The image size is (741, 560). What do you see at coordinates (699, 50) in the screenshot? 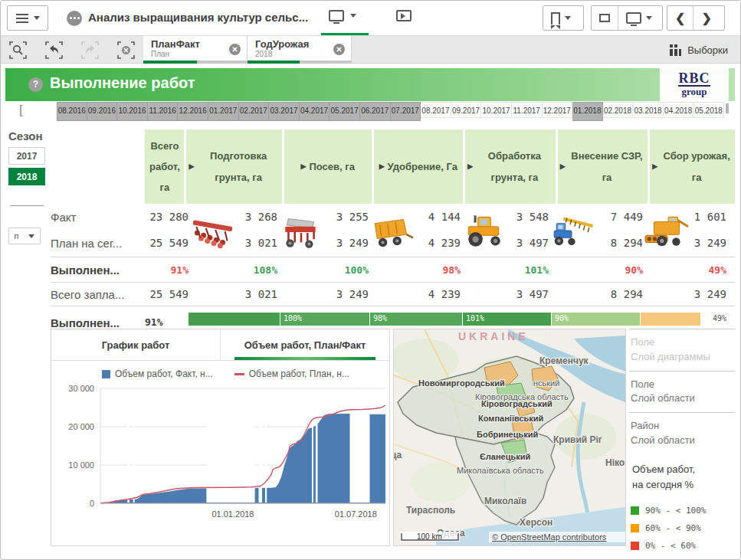
I see `selections-tool-button: Выборки` at bounding box center [699, 50].